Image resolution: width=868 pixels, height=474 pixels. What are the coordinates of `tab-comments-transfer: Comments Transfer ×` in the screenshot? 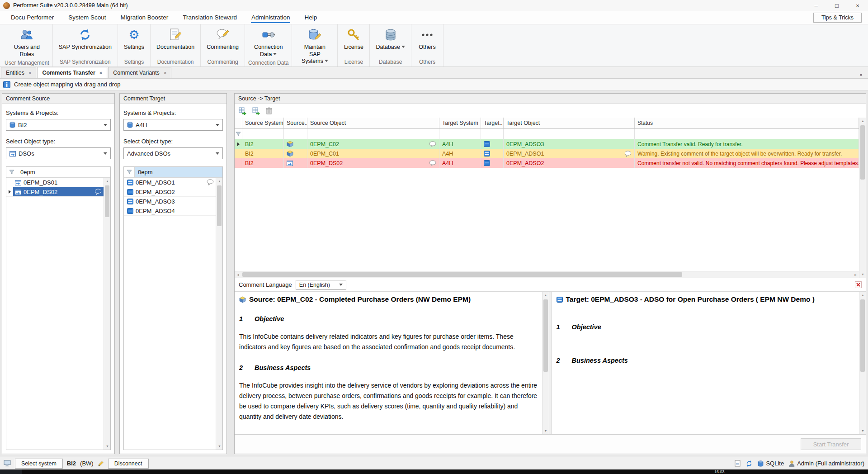 It's located at (72, 72).